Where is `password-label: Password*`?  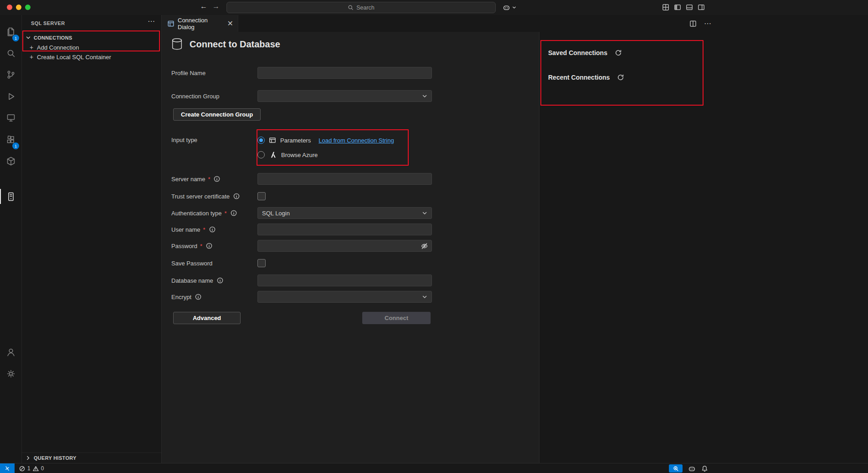 password-label: Password* is located at coordinates (214, 246).